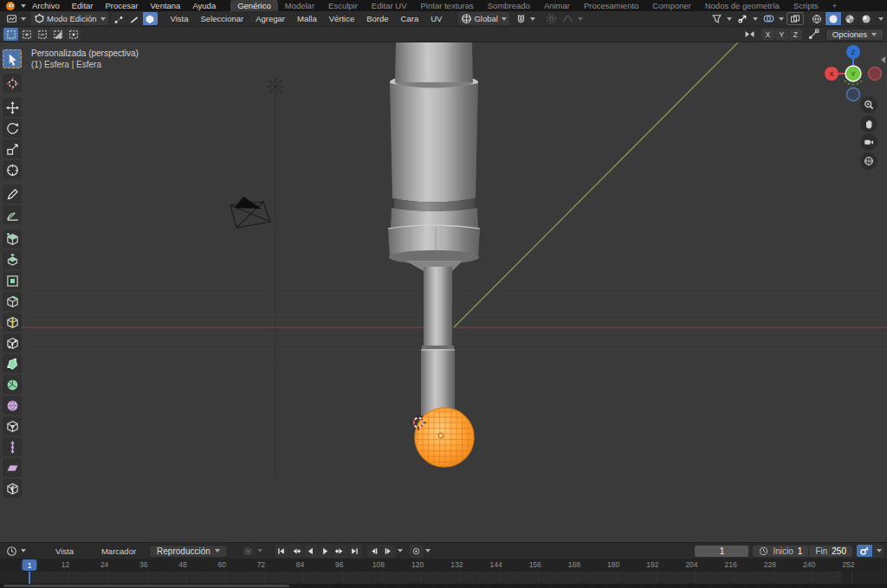  Describe the element at coordinates (854, 95) in the screenshot. I see `gizmo-z-neg-axis` at that location.